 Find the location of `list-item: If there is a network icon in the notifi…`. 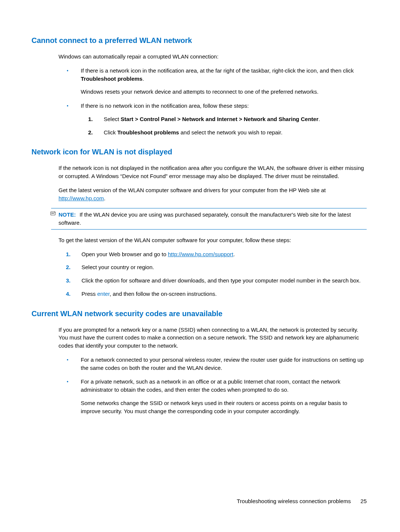

list-item: If there is a network icon in the notifi… is located at coordinates (213, 81).